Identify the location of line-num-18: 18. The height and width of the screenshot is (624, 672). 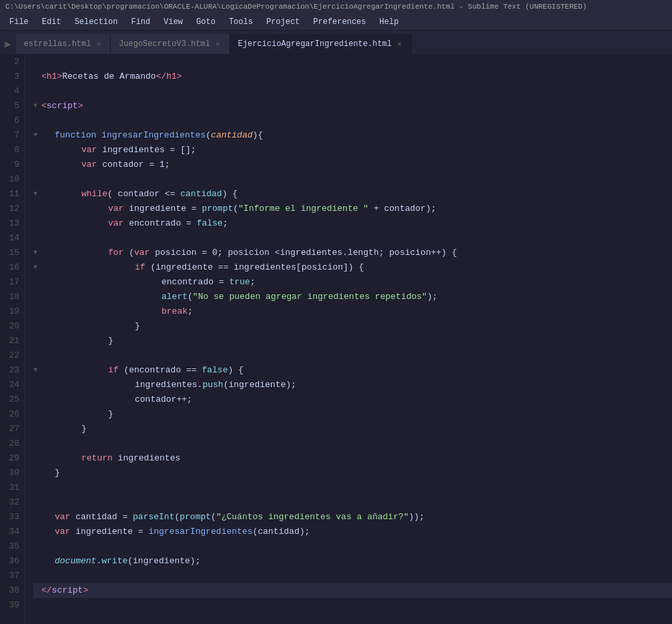
(12, 297).